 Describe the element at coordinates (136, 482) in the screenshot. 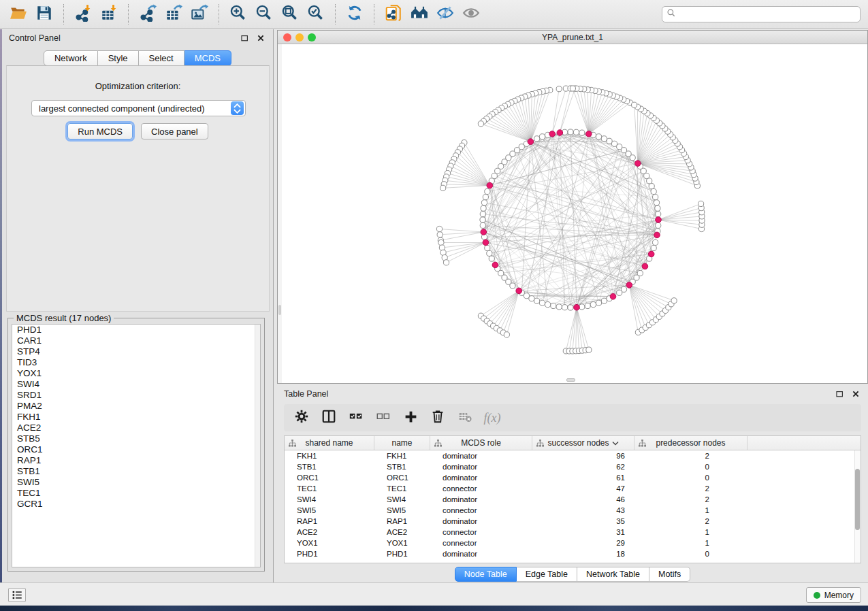

I see `mcds-result-item: SWI5` at that location.